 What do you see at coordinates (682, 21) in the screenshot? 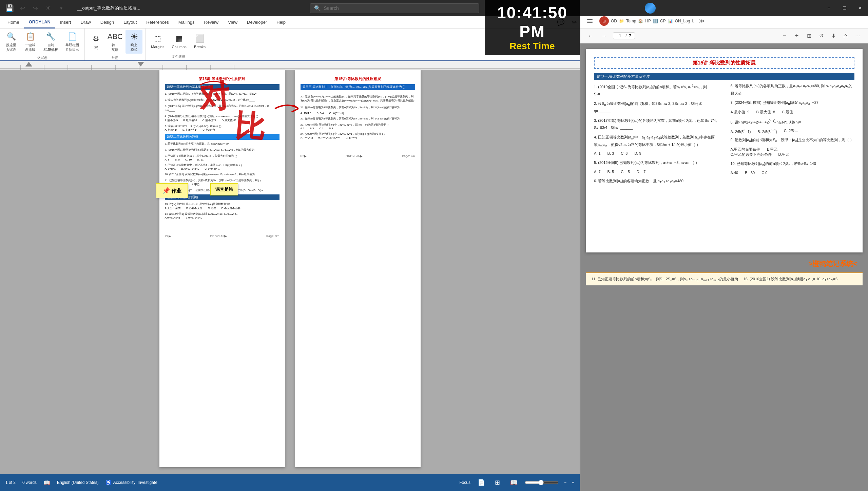
I see `pdf-log-tab: ON_Log` at bounding box center [682, 21].